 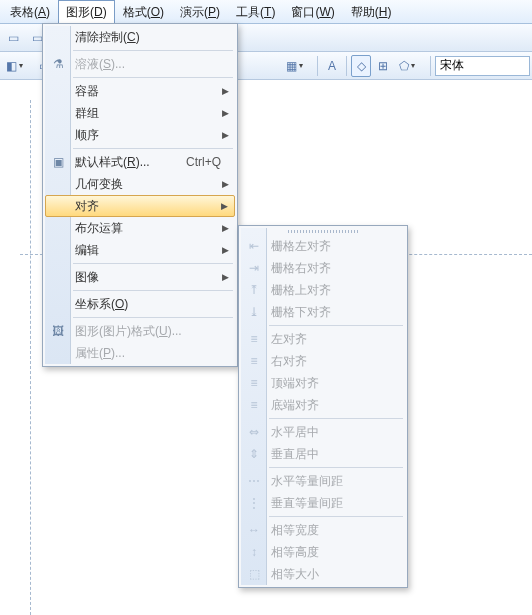 I want to click on align-相等宽度: ↔相等宽度, so click(x=323, y=530).